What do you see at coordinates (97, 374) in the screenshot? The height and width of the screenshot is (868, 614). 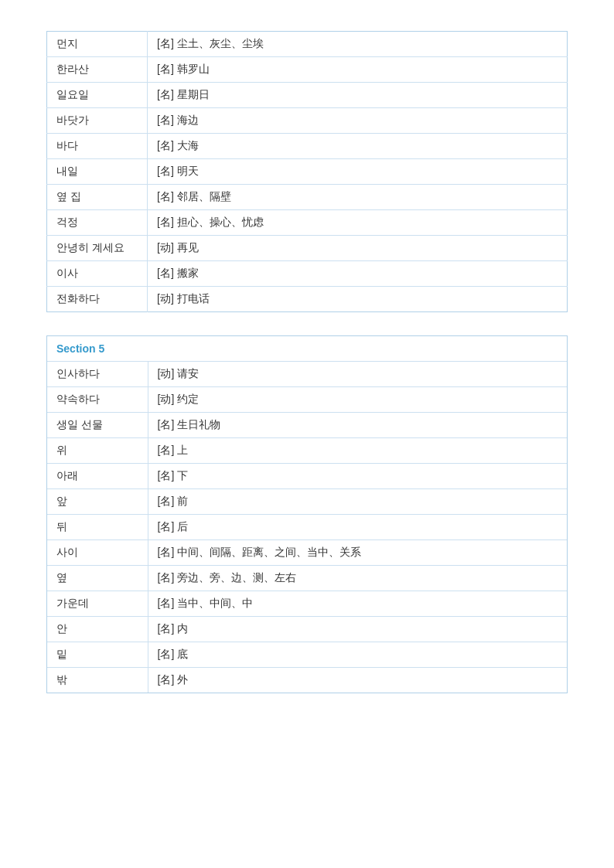 I see `korean-term: 인사하다` at bounding box center [97, 374].